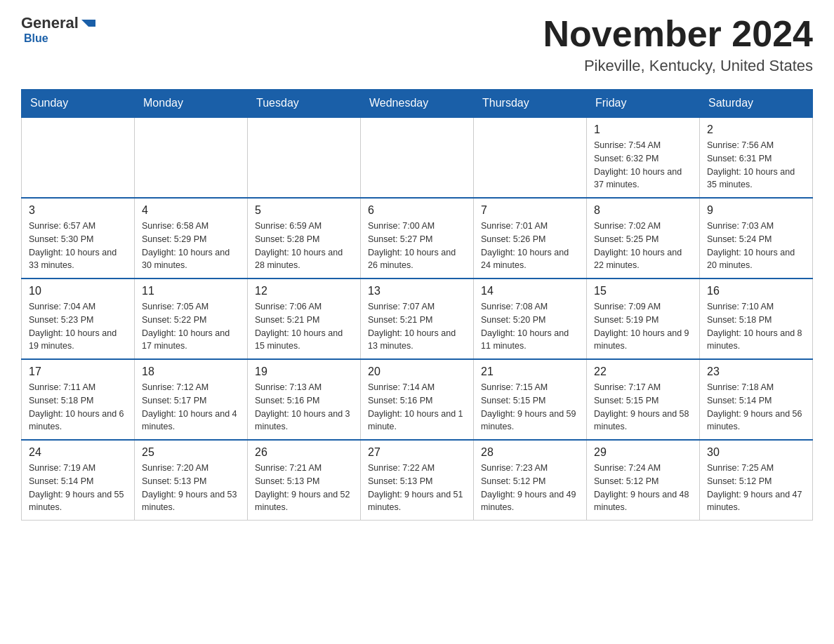  What do you see at coordinates (304, 407) in the screenshot?
I see `day-info: Sunrise: 7:13 AMSunset: 5:16 PMDaylight:…` at bounding box center [304, 407].